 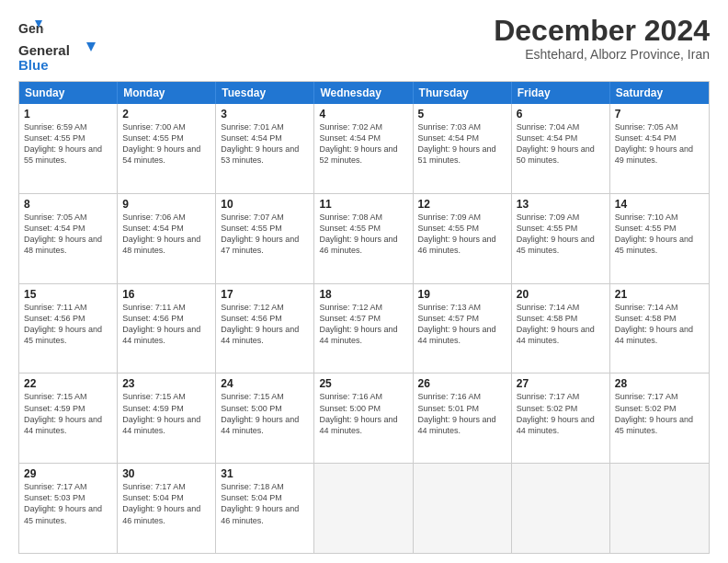 What do you see at coordinates (561, 418) in the screenshot?
I see `day-cell-27: 27 Sunrise: 7:17 AMSunset: 5:02 PMDaylig…` at bounding box center [561, 418].